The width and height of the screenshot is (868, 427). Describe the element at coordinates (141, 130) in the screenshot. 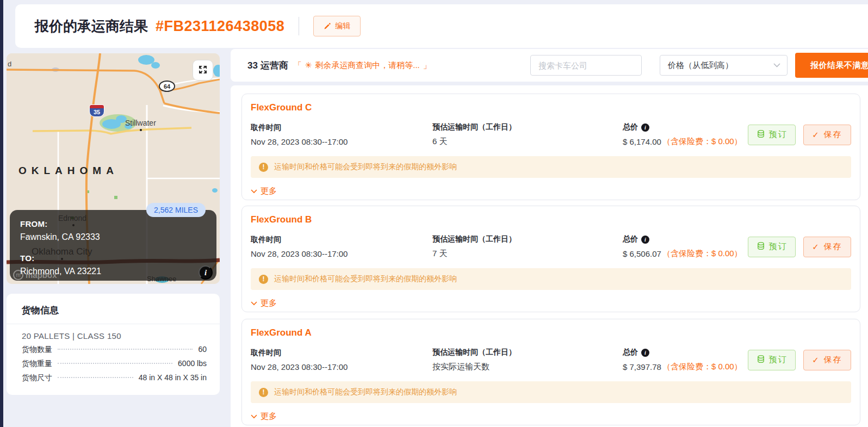

I see `map-city-dot` at that location.